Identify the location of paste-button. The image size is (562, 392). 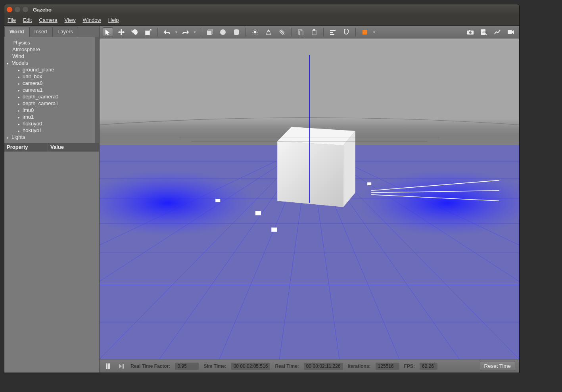
(314, 32).